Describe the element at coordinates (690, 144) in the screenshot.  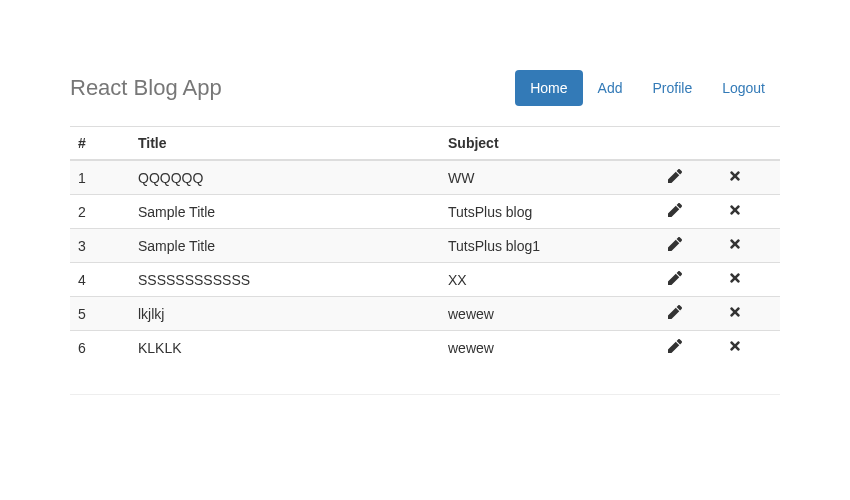
I see `col-header-edit` at that location.